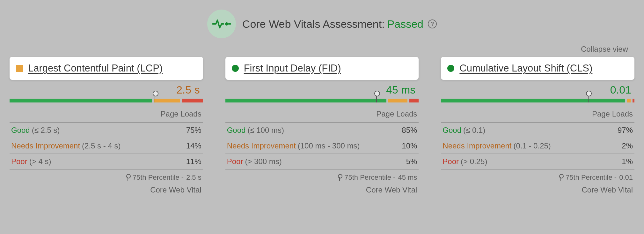  I want to click on collapse-view-link: Collapse view, so click(322, 48).